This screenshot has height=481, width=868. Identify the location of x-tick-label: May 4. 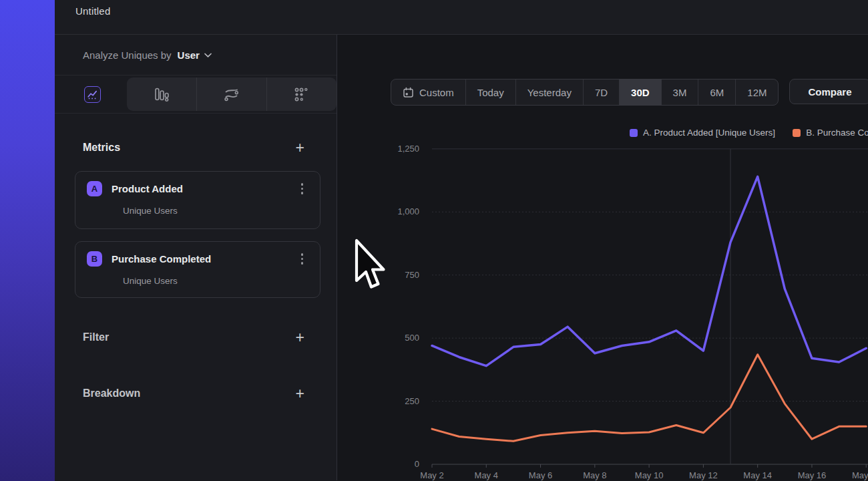
(486, 476).